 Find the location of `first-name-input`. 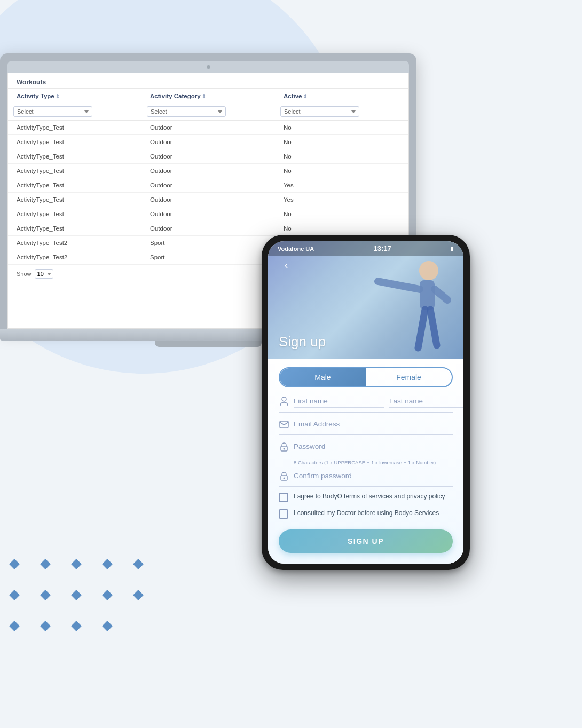

first-name-input is located at coordinates (339, 401).